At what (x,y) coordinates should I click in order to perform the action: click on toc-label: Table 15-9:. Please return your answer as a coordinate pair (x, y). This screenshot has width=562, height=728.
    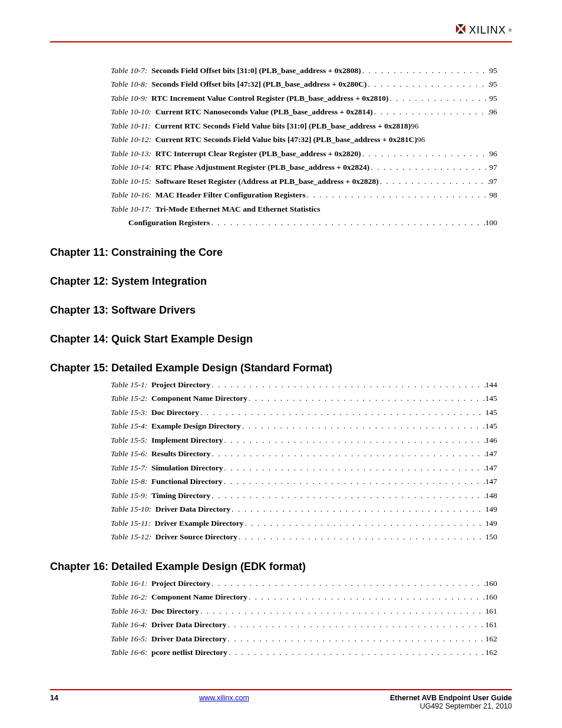
    Looking at the image, I should click on (131, 495).